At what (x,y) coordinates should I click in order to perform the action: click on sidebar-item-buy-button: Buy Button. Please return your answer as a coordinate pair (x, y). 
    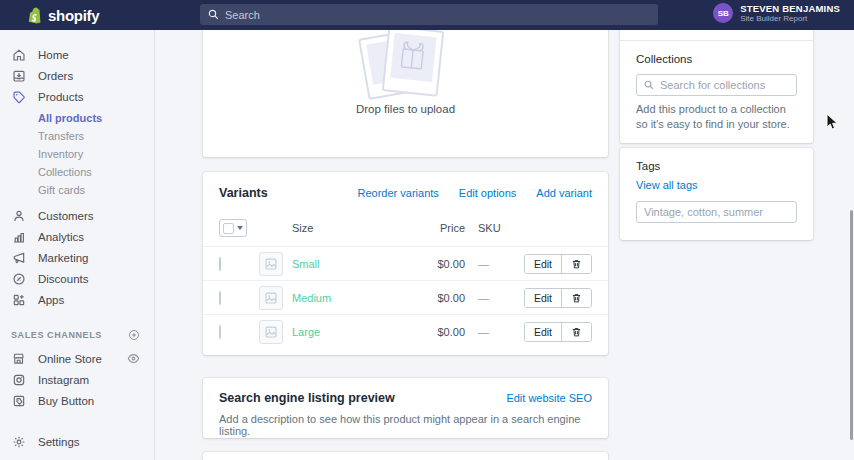
    Looking at the image, I should click on (77, 400).